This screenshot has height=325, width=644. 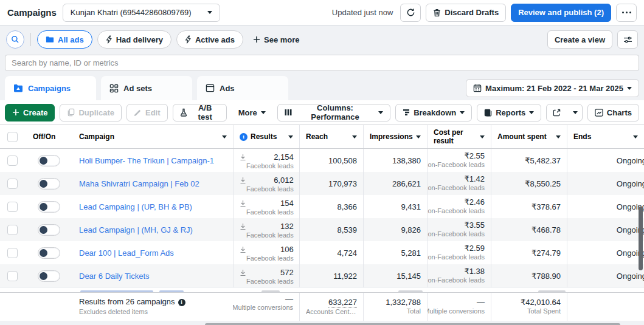 What do you see at coordinates (322, 63) in the screenshot?
I see `search-input` at bounding box center [322, 63].